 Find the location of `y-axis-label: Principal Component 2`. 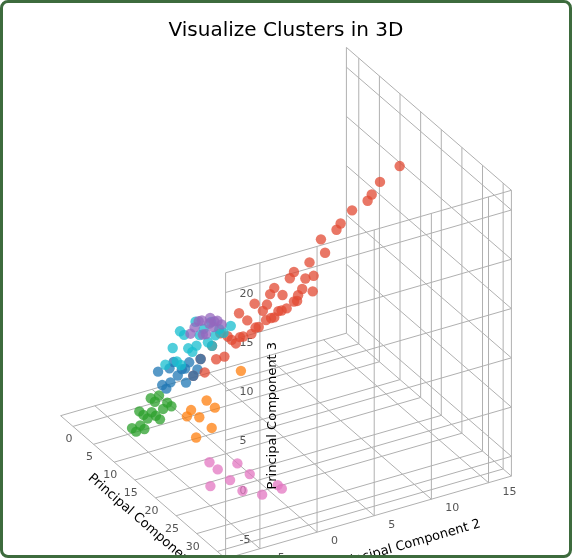

y-axis-label: Principal Component 2 is located at coordinates (409, 535).